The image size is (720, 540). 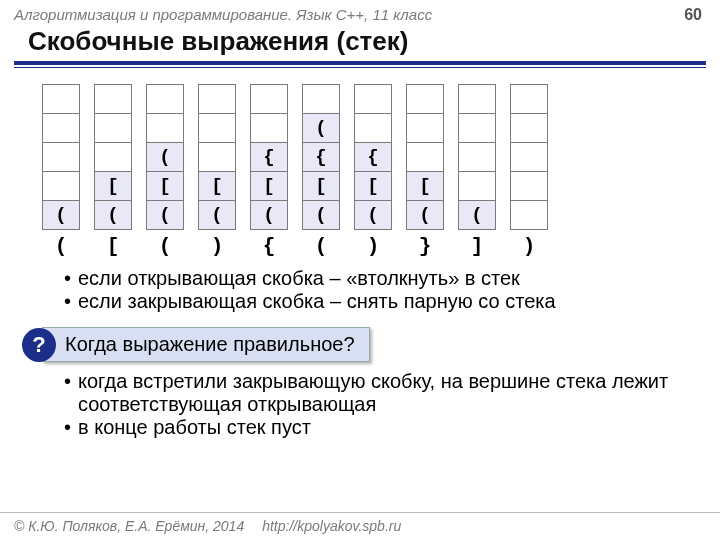 I want to click on rule-item: •если открывающая скобка – «втолкнуть» в…, so click(x=392, y=278).